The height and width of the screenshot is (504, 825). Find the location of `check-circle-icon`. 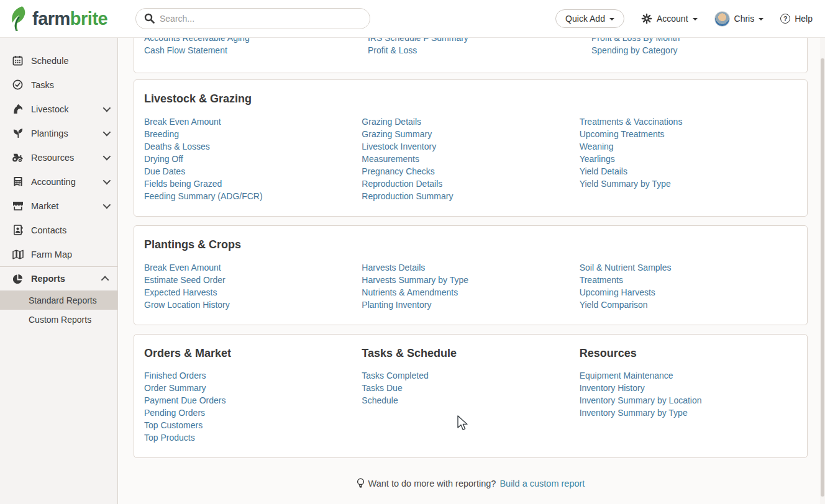

check-circle-icon is located at coordinates (17, 84).